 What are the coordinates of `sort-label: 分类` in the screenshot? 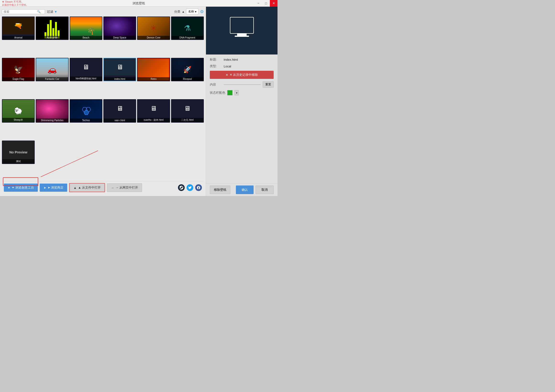 It's located at (177, 12).